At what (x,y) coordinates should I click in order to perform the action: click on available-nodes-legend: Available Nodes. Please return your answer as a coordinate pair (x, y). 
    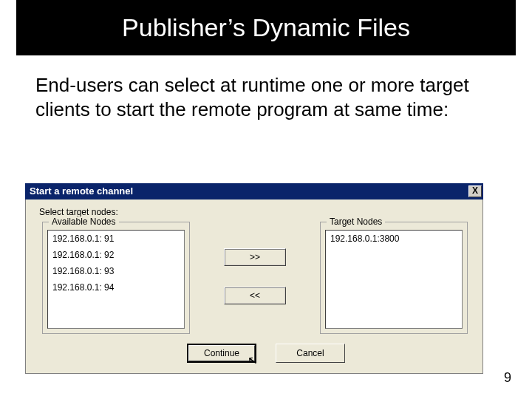
    Looking at the image, I should click on (84, 222).